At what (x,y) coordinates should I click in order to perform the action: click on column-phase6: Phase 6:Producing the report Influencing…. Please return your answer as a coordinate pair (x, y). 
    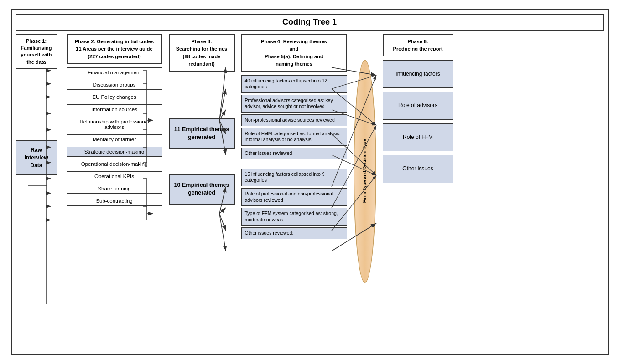
    Looking at the image, I should click on (418, 108).